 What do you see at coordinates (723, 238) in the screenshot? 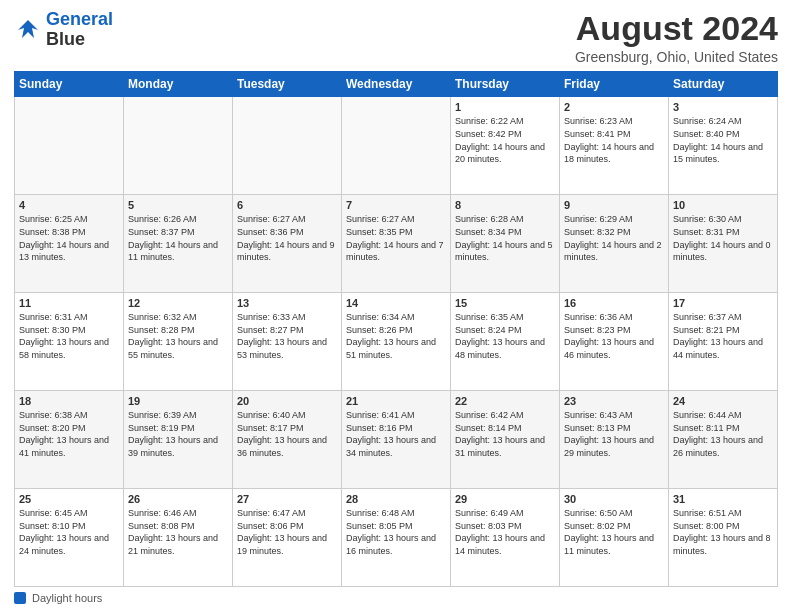
I see `day-info: Sunrise: 6:30 AM Sunset: 8:31 PM Dayligh…` at bounding box center [723, 238].